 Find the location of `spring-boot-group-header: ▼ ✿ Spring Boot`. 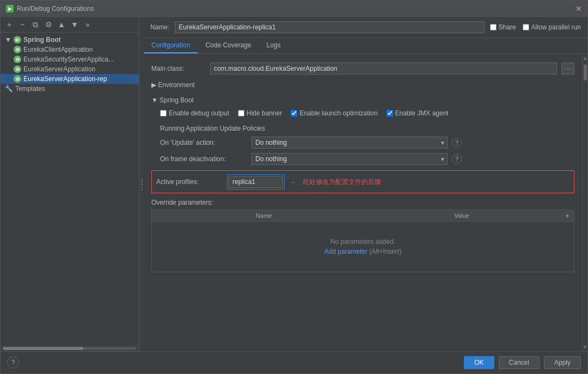

spring-boot-group-header: ▼ ✿ Spring Boot is located at coordinates (70, 40).